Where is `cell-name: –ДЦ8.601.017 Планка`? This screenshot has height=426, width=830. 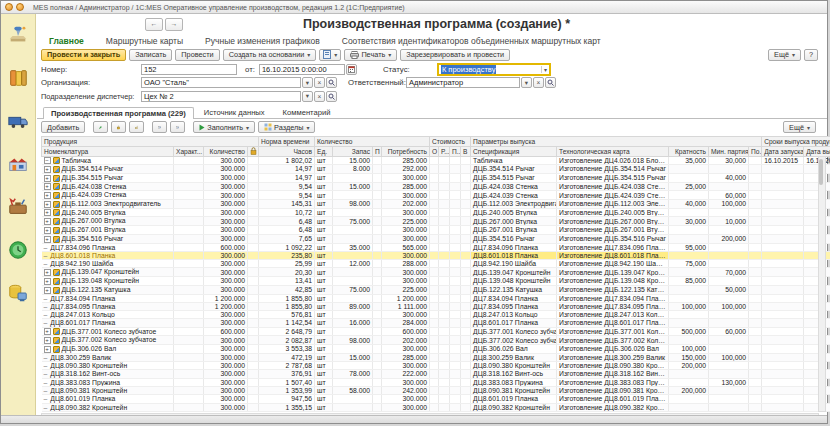 cell-name: –ДЦ8.601.017 Планка is located at coordinates (108, 323).